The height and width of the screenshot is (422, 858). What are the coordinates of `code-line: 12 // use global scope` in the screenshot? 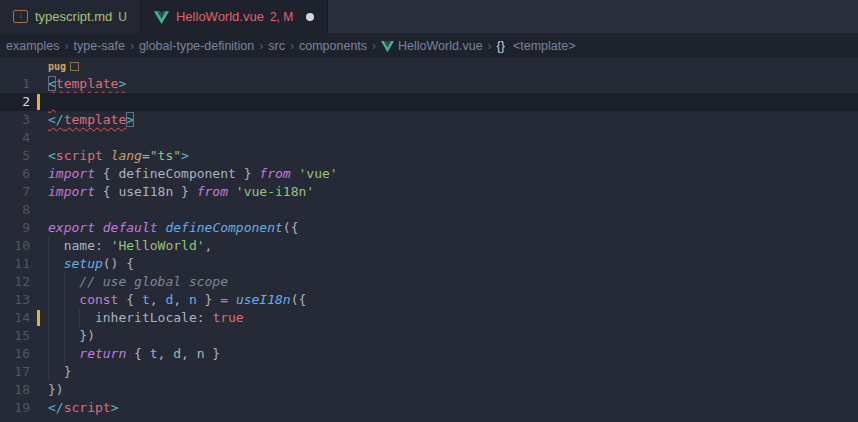 It's located at (429, 282).